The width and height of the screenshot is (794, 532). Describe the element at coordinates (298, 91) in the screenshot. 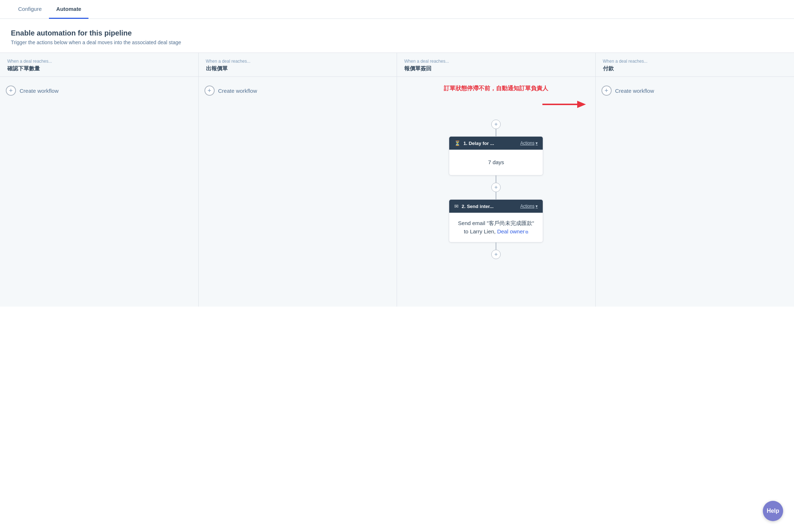

I see `col-body-2: + Create workflow` at that location.